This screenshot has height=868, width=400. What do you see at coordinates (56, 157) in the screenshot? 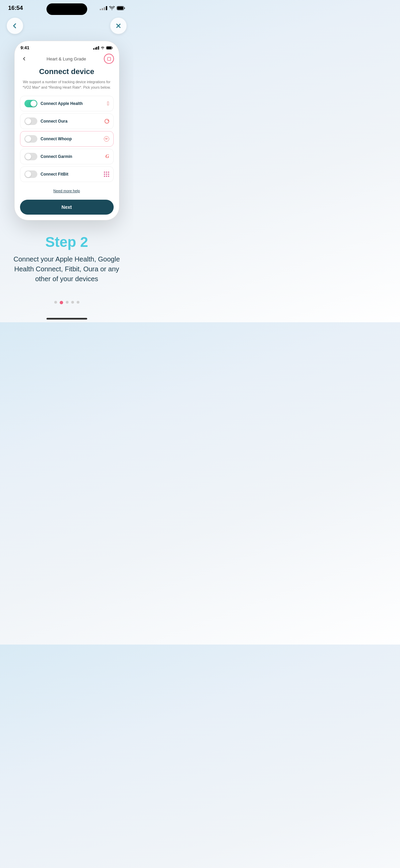
I see `garmin-label: Connect Garmin` at bounding box center [56, 157].